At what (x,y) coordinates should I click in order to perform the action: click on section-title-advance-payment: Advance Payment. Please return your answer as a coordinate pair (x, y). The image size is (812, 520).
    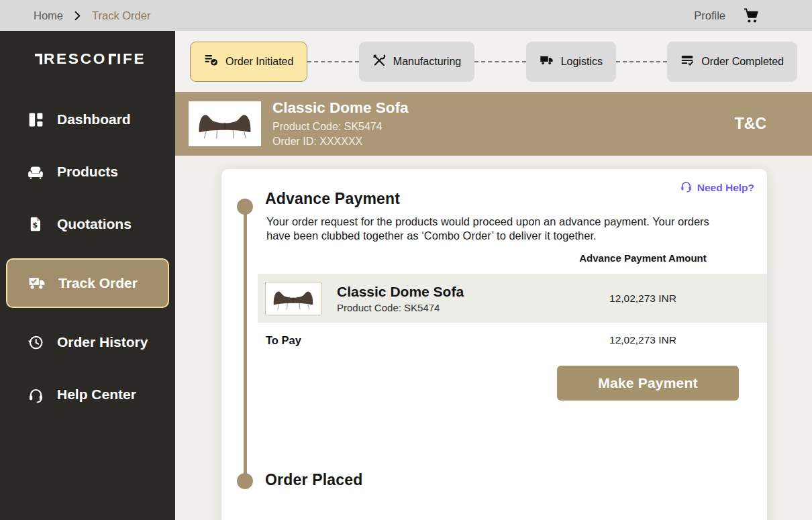
    Looking at the image, I should click on (333, 199).